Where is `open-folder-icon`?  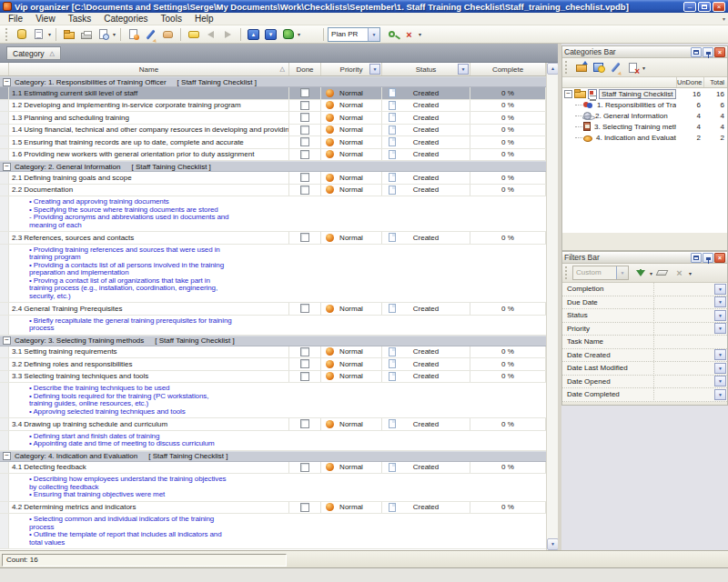
open-folder-icon is located at coordinates (69, 35).